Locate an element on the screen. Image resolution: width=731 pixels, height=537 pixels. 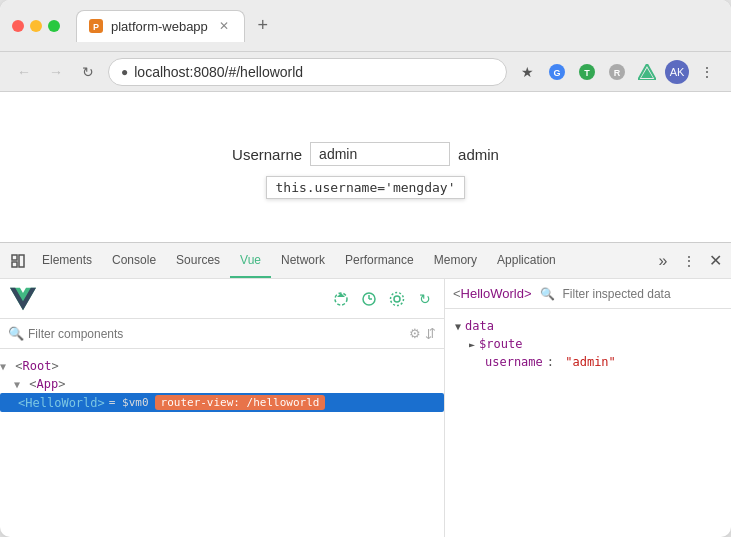
search-icon: 🔍 is located at coordinates (16, 334).